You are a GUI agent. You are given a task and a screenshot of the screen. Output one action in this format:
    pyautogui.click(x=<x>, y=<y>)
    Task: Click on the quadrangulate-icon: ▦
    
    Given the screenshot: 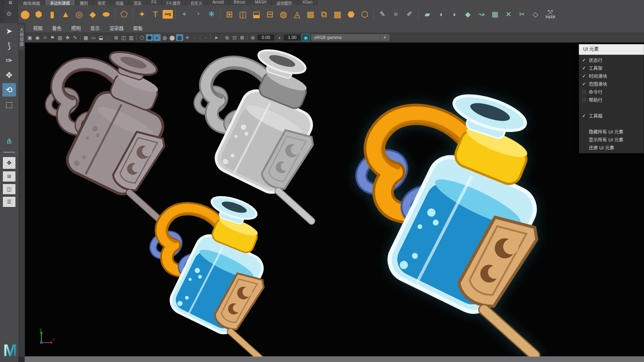 What is the action you would take?
    pyautogui.click(x=310, y=14)
    